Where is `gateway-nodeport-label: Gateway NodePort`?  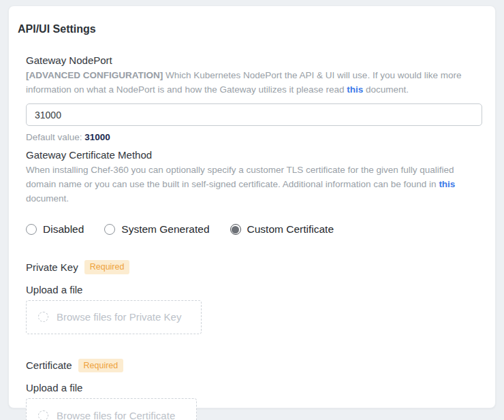
gateway-nodeport-label: Gateway NodePort is located at coordinates (253, 60).